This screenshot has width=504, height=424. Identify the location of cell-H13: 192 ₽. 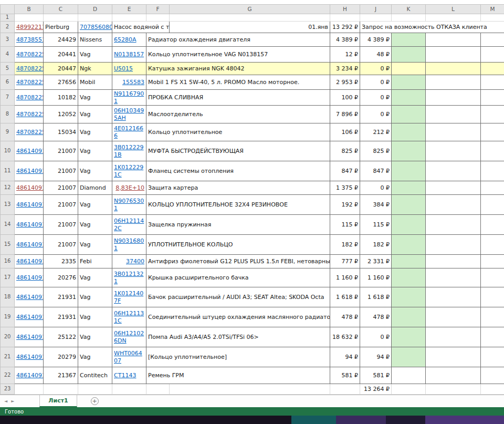
(345, 205).